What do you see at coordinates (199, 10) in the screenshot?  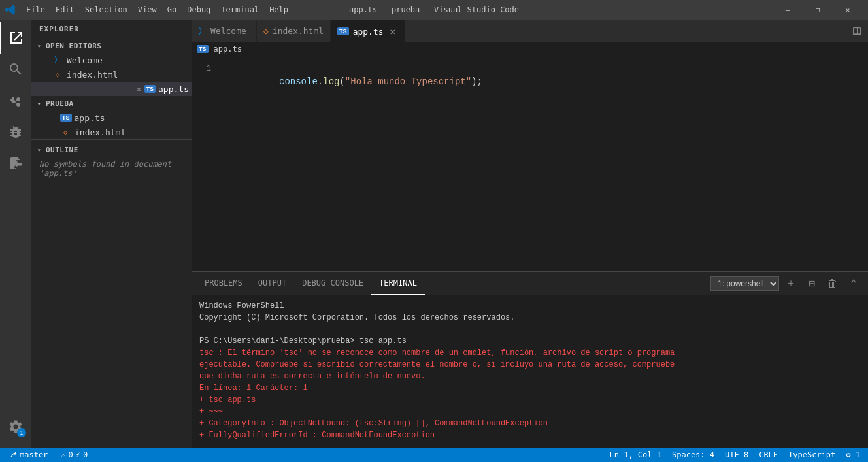 I see `menu-debug: Debug` at bounding box center [199, 10].